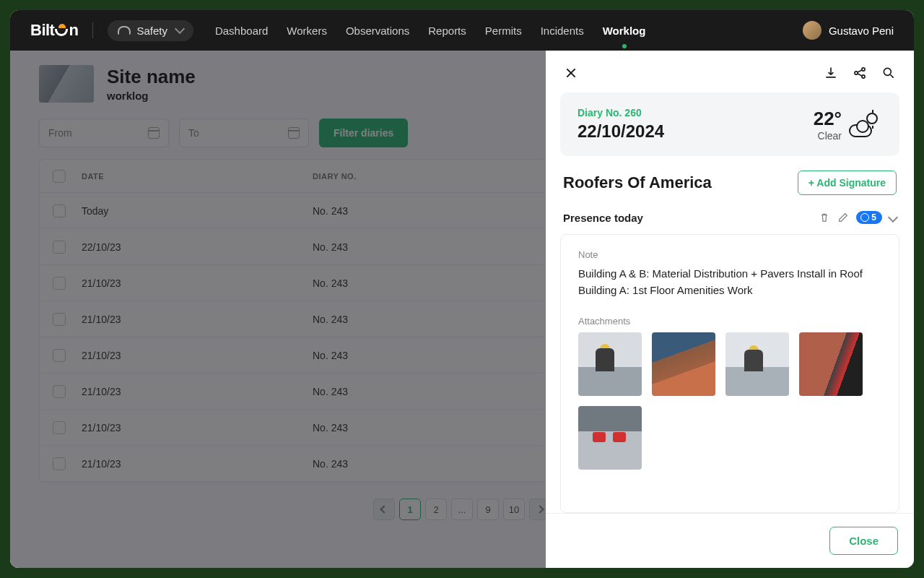 The width and height of the screenshot is (924, 578). Describe the element at coordinates (54, 30) in the screenshot. I see `brand-logo: Biltn` at that location.